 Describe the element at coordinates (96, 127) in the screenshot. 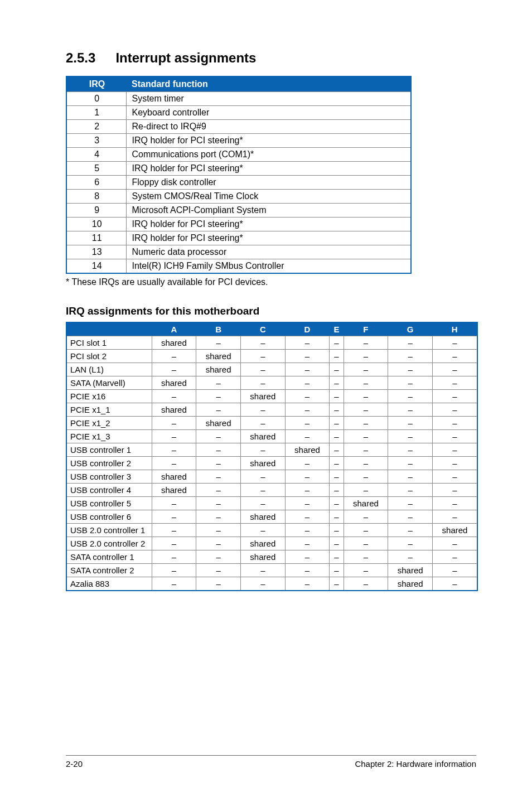

I see `irq-cell: 2` at that location.